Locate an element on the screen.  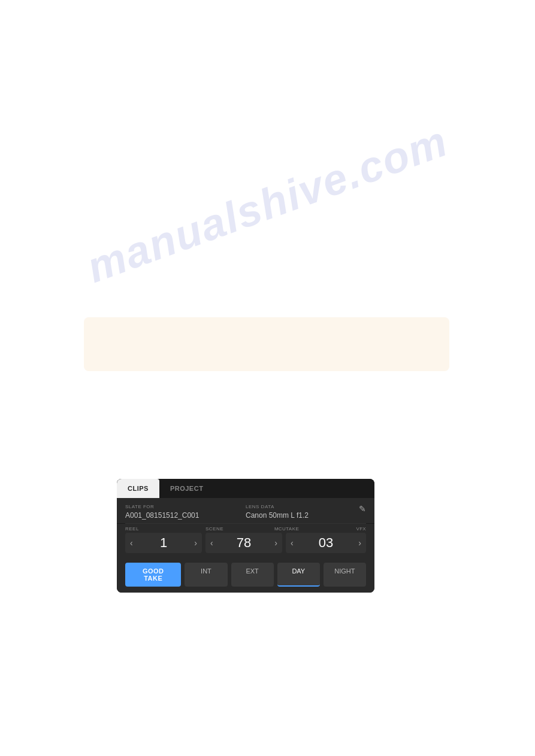
lens-block: LENS DATA Canon 50mm L f1.2 is located at coordinates (277, 512).